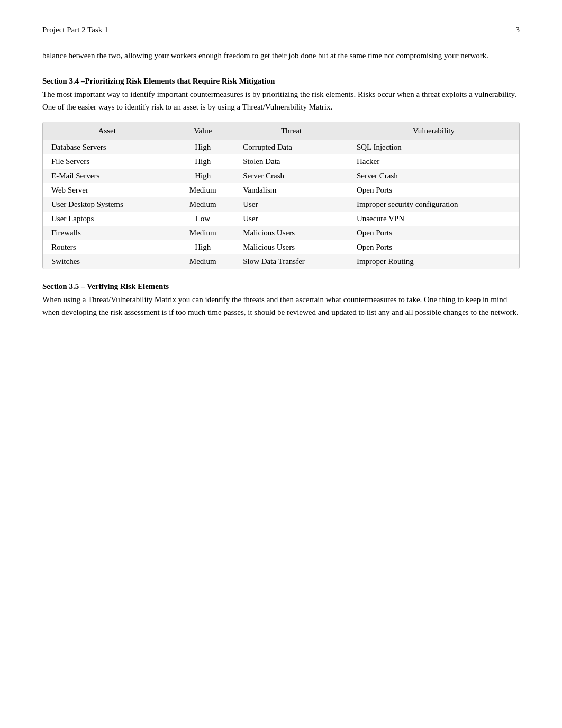  What do you see at coordinates (291, 131) in the screenshot?
I see `col-header-threat: Threat` at bounding box center [291, 131].